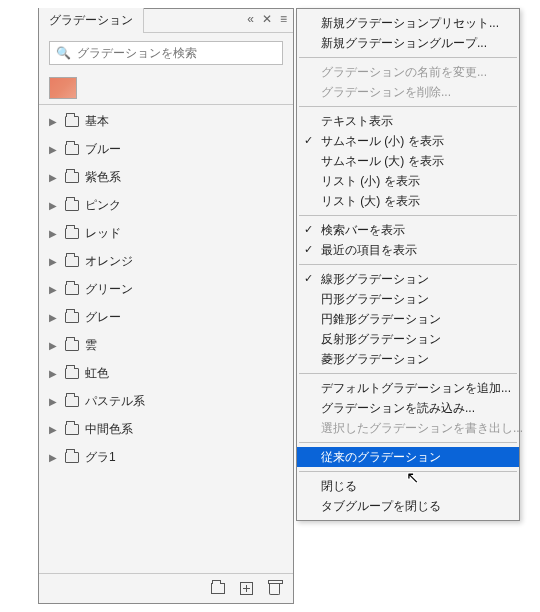  Describe the element at coordinates (408, 230) in the screenshot. I see `menu-item: ✓検索バーを表示` at that location.